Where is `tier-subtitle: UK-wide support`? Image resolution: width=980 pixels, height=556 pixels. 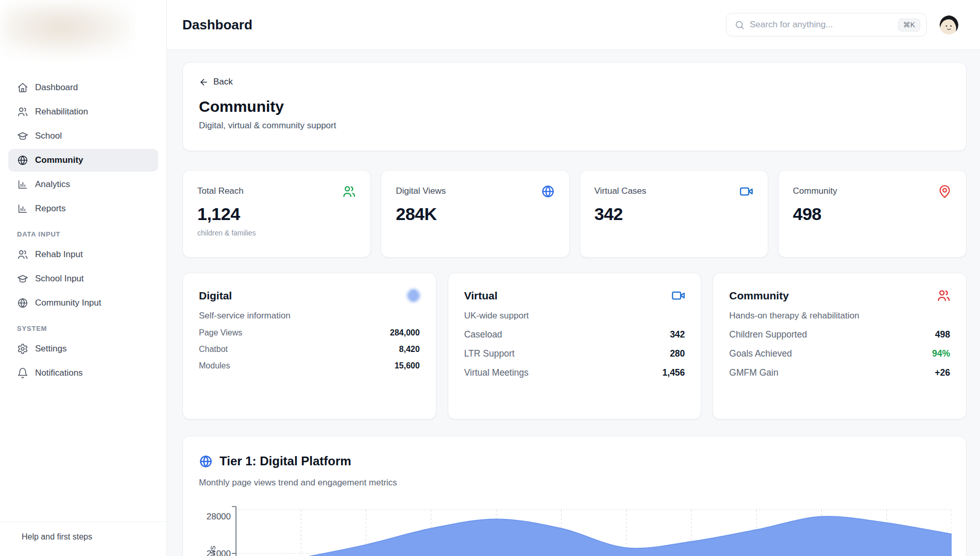 tier-subtitle: UK-wide support is located at coordinates (575, 316).